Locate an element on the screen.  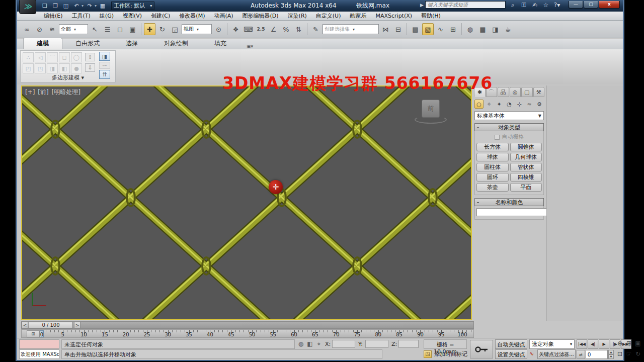
subobject-tool-icon-3: ◻ is located at coordinates (64, 57).